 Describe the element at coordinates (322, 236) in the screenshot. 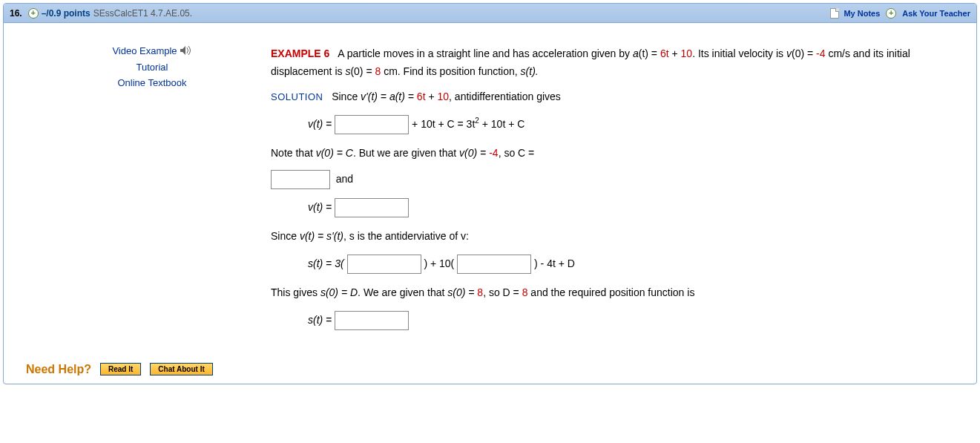

I see `text: v(t) = s'(t)` at that location.